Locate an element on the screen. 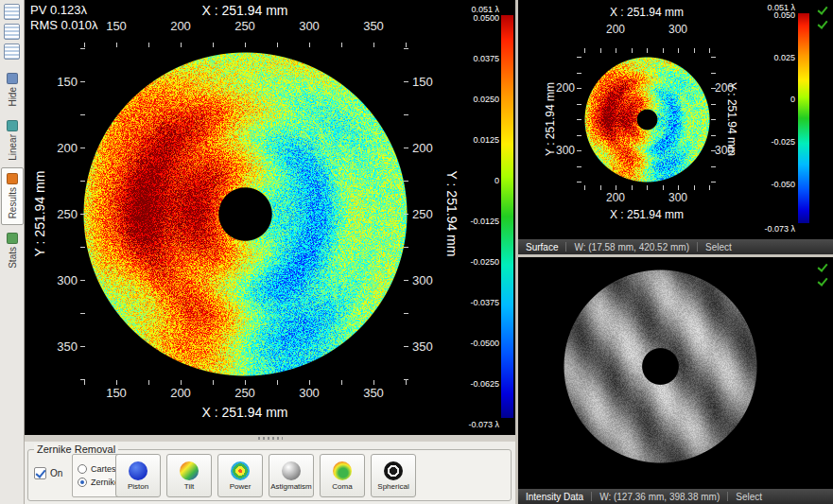 The width and height of the screenshot is (833, 504). sidebar-tab-strip: HideLinearResultsStats is located at coordinates (11, 170).